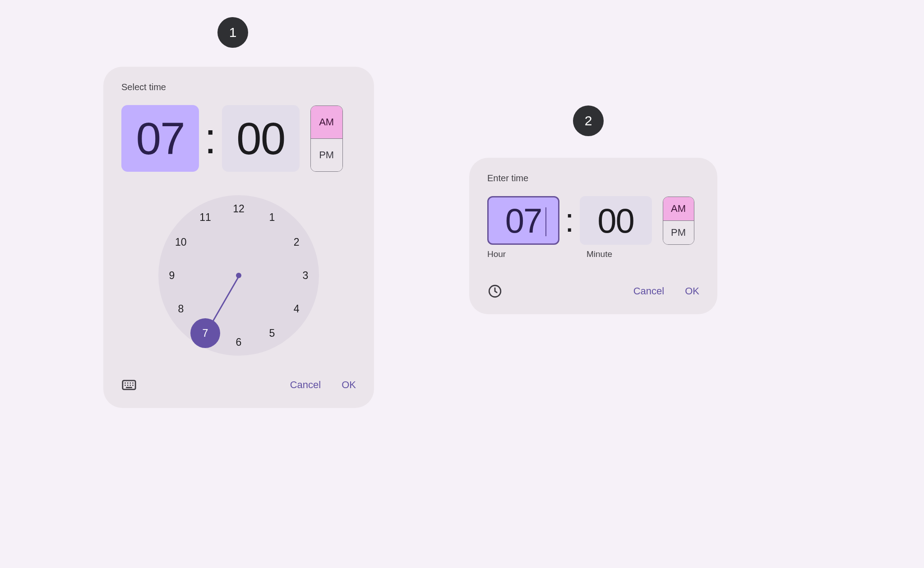  Describe the element at coordinates (616, 220) in the screenshot. I see `minute-input: 00` at that location.